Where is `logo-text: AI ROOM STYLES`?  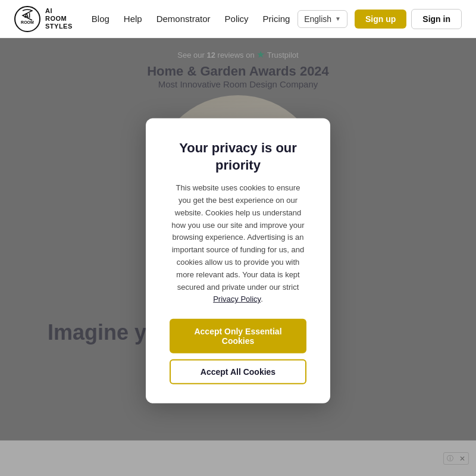 logo-text: AI ROOM STYLES is located at coordinates (59, 19).